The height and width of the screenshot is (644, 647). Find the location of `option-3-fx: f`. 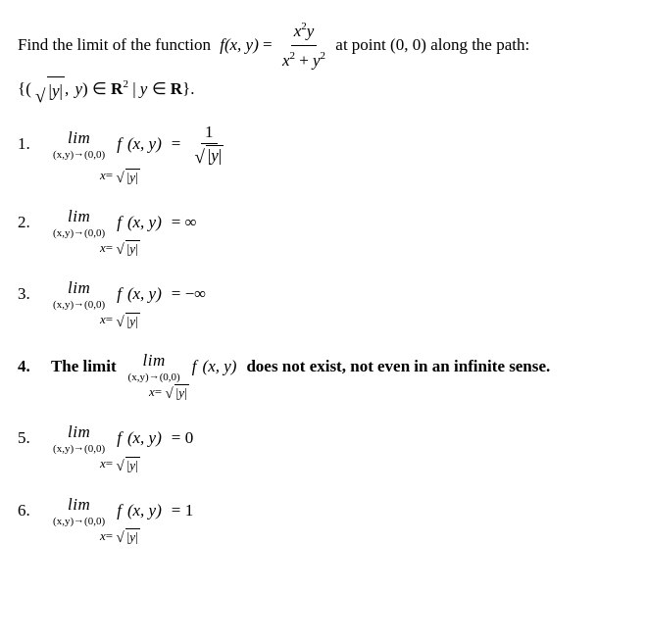

option-3-fx: f is located at coordinates (120, 294).